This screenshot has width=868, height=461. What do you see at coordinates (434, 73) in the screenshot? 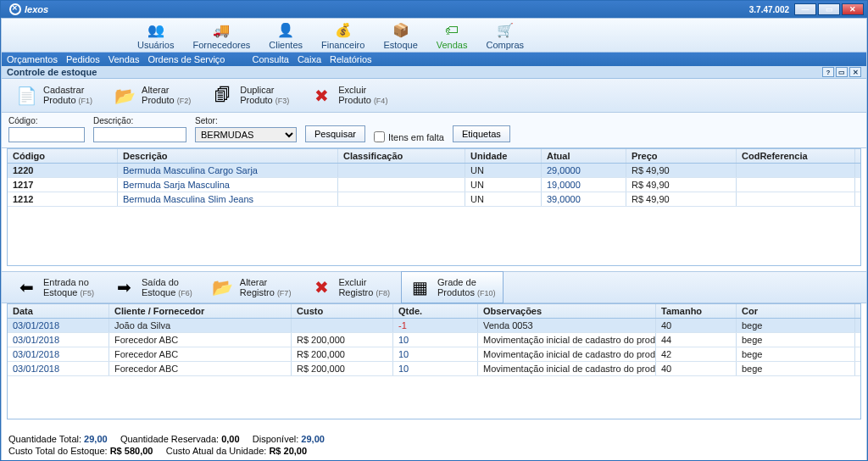
I see `panel-title-bar: Controle de estoque ? ▭ ✕` at bounding box center [434, 73].